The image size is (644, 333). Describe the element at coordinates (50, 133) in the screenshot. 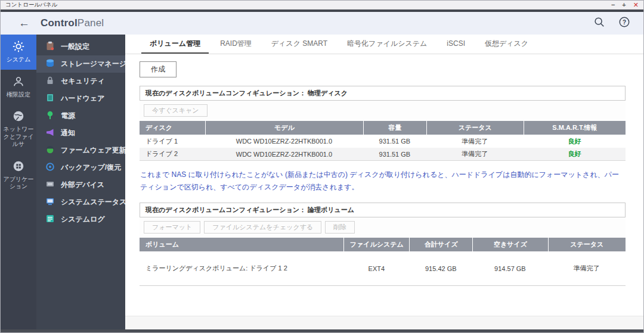

I see `megaphone-icon` at that location.